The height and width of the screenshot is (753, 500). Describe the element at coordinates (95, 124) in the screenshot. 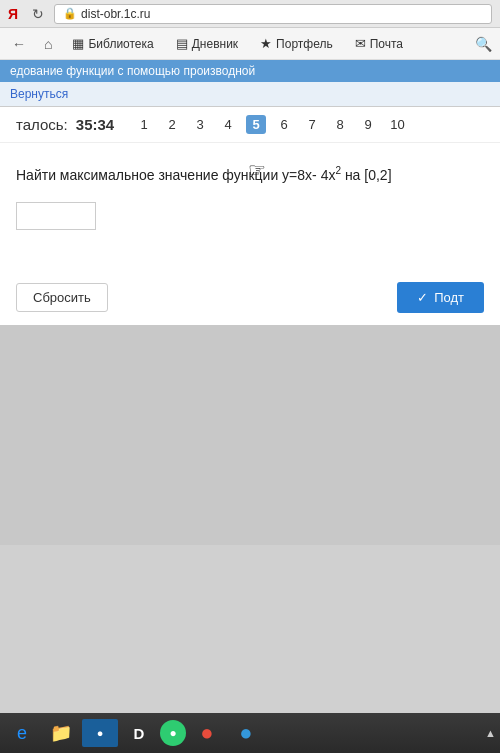

I see `timer-value: 35:34` at that location.